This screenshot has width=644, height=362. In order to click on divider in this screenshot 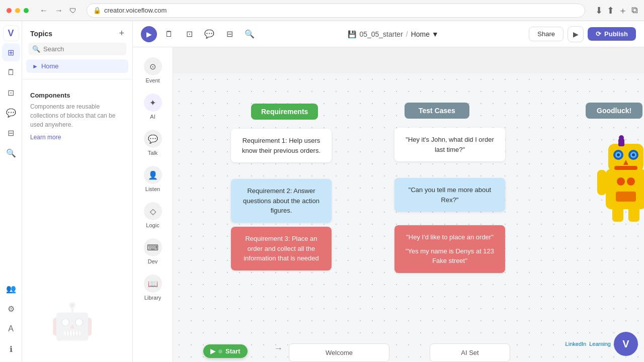, I will do `click(77, 79)`.